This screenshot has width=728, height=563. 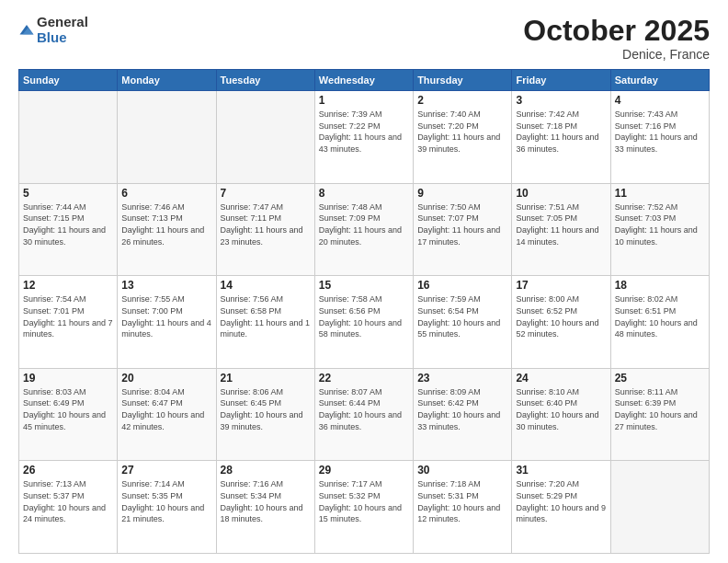 What do you see at coordinates (561, 414) in the screenshot?
I see `day-cell-24: 24Sunrise: 8:10 AM Sunset: 6:40 PM Dayli…` at bounding box center [561, 414].